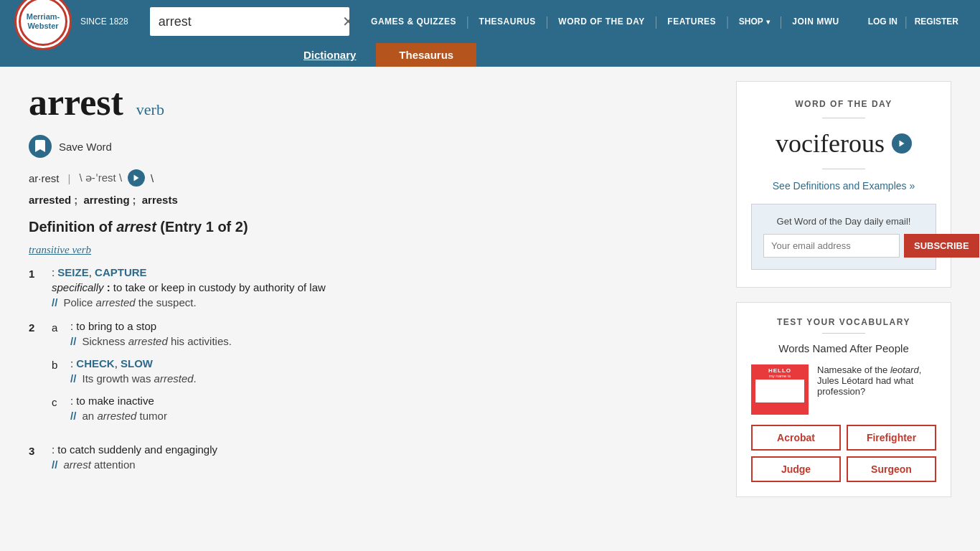  Describe the element at coordinates (780, 370) in the screenshot. I see `hello-text: HELLO` at that location.